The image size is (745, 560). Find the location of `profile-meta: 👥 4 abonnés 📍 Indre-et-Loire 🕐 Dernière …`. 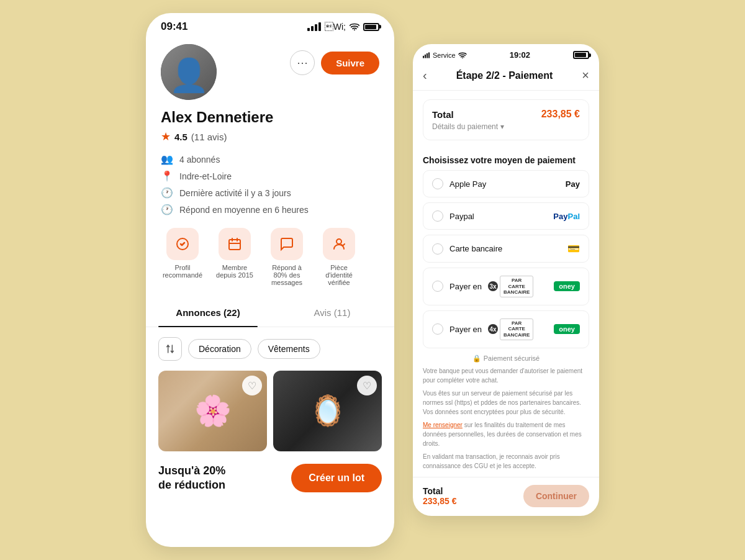

profile-meta: 👥 4 abonnés 📍 Indre-et-Loire 🕐 Dernière … is located at coordinates (270, 184).